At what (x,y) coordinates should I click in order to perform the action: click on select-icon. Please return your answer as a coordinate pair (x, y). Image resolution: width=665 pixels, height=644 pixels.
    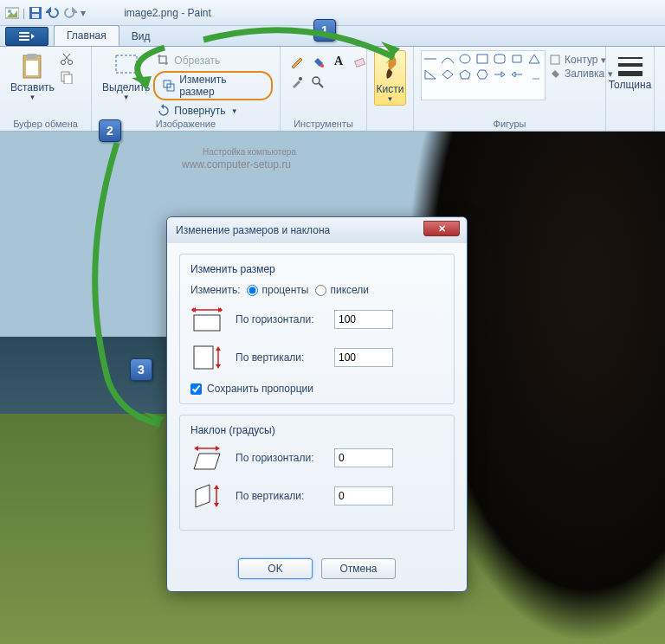
    Looking at the image, I should click on (126, 66).